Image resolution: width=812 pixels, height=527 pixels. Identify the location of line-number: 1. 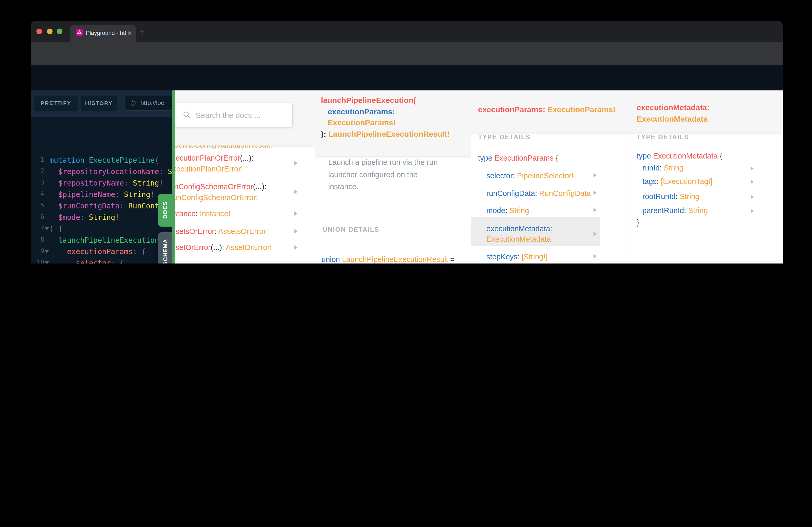
(38, 160).